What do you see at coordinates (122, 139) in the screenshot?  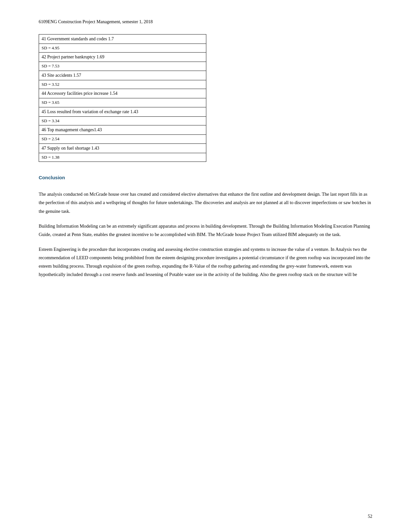 I see `table-row: SD = 2.54` at bounding box center [122, 139].